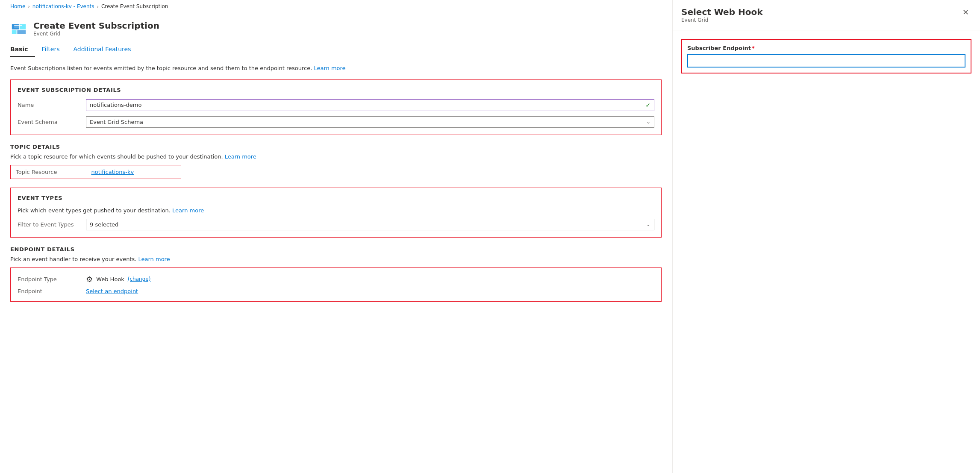  Describe the element at coordinates (336, 50) in the screenshot. I see `tabs: Basic Filters Additional Features` at that location.